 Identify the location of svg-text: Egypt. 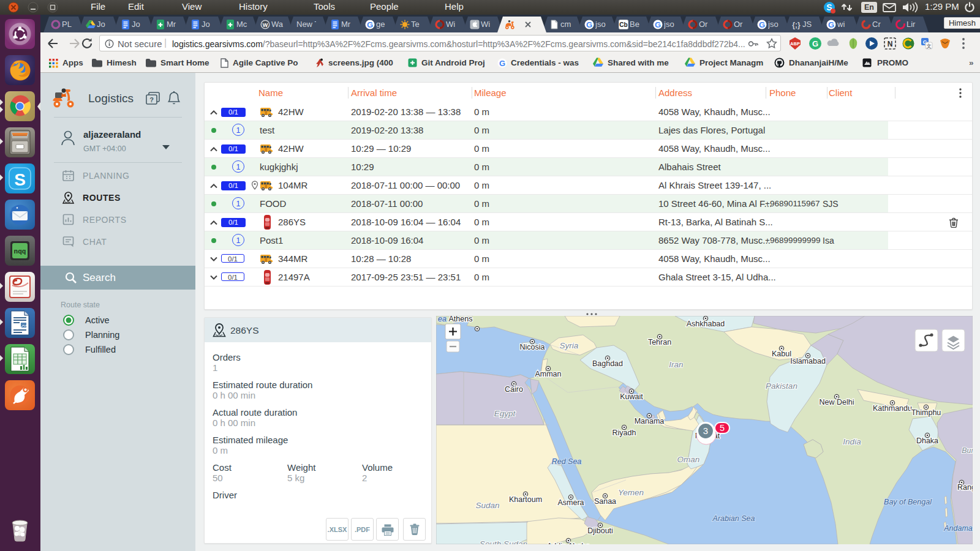
(505, 414).